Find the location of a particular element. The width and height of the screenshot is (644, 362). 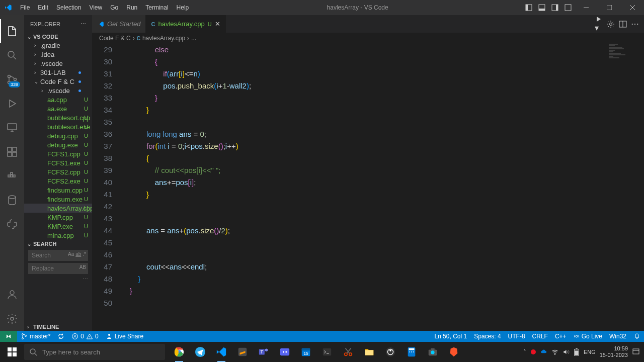

tree-item: debug.exeU is located at coordinates (58, 145).